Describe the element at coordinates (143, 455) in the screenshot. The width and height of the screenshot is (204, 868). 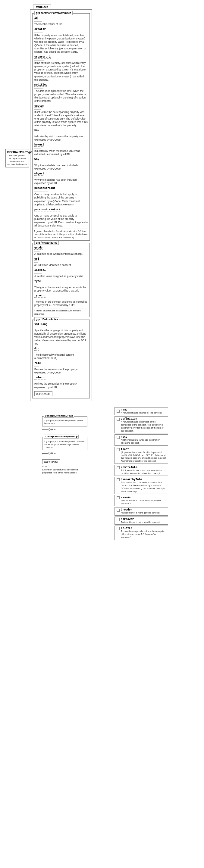
I see `concept-facet-content: facet (deprecated and later facet is dep…` at that location.